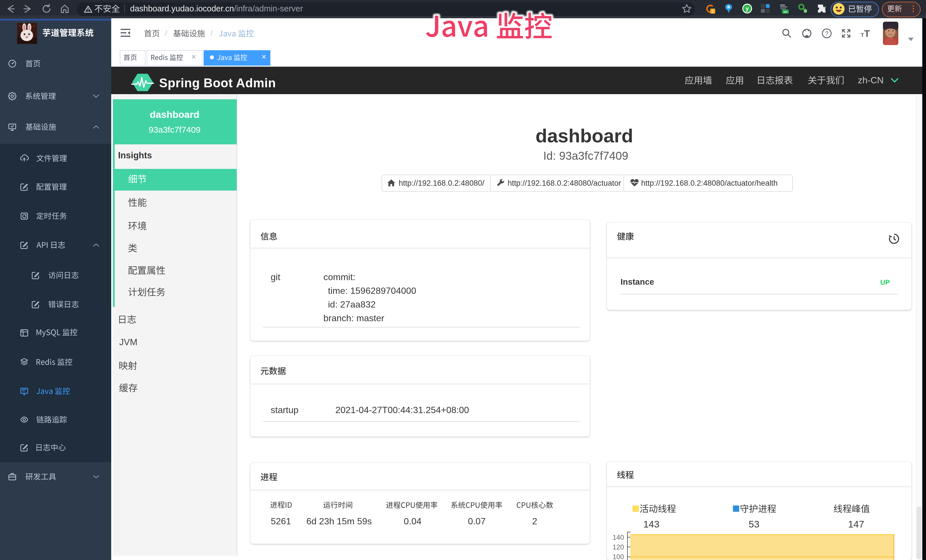 This screenshot has width=926, height=560. What do you see at coordinates (747, 8) in the screenshot?
I see `svg-text: y` at bounding box center [747, 8].